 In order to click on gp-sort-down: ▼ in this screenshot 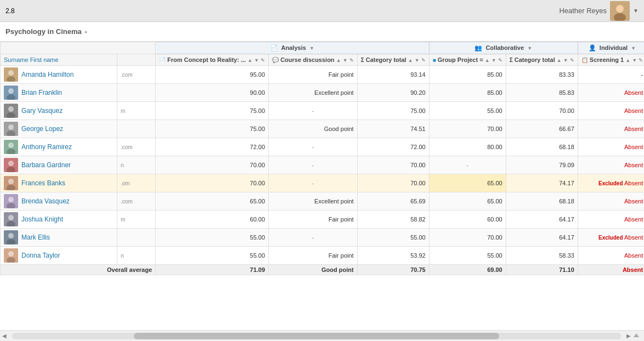, I will do `click(494, 60)`.